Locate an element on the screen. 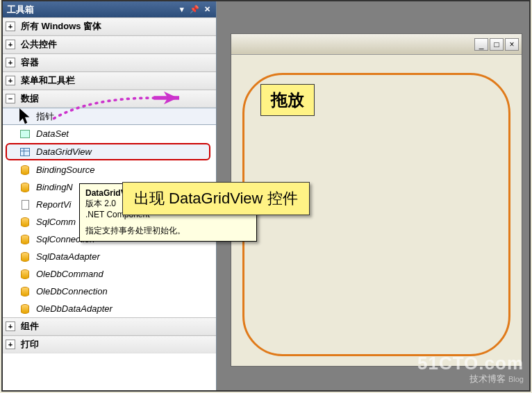 Image resolution: width=532 pixels, height=393 pixels. document-icon is located at coordinates (25, 205).